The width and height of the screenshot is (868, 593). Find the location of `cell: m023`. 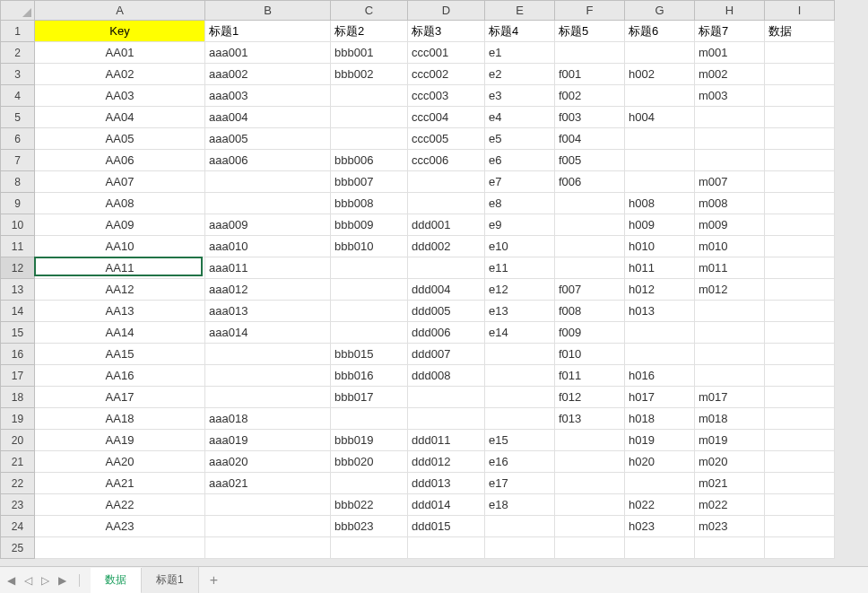

cell: m023 is located at coordinates (730, 527).